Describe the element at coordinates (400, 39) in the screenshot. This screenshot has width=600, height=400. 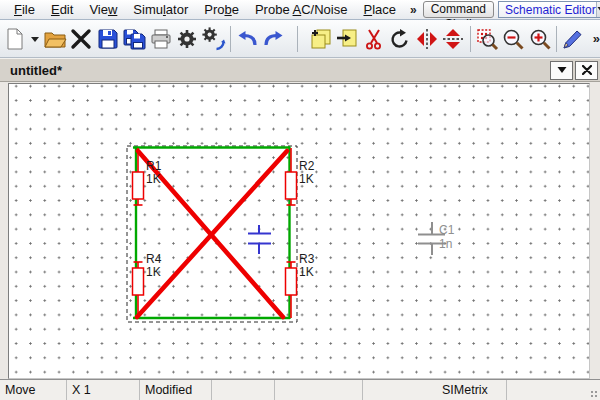
I see `rotate-arrow-icon` at that location.